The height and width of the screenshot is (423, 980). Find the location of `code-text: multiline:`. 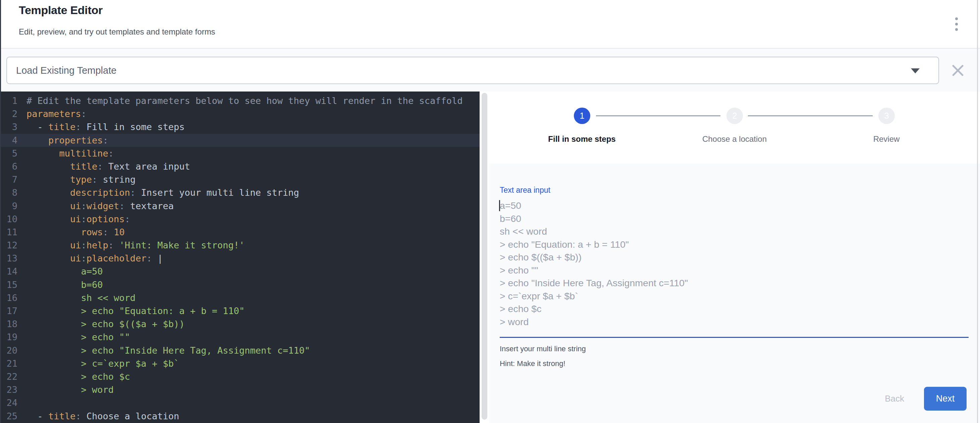

code-text: multiline: is located at coordinates (65, 154).